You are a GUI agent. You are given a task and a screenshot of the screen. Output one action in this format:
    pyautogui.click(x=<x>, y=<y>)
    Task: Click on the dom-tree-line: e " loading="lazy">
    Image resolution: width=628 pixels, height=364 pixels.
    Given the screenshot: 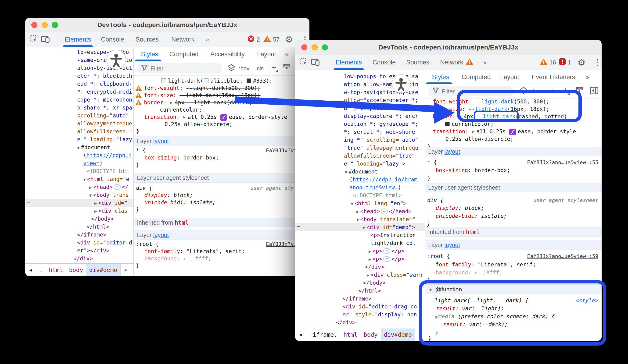 What is the action you would take?
    pyautogui.click(x=375, y=164)
    